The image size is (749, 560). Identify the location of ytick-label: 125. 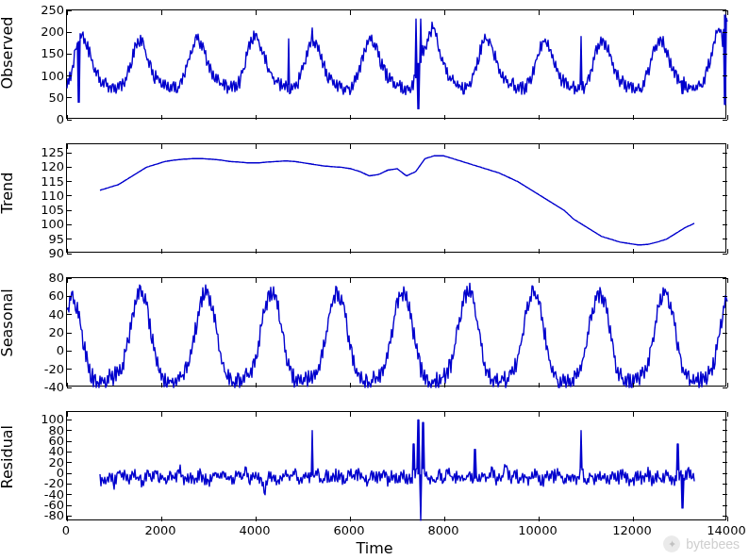
(53, 153).